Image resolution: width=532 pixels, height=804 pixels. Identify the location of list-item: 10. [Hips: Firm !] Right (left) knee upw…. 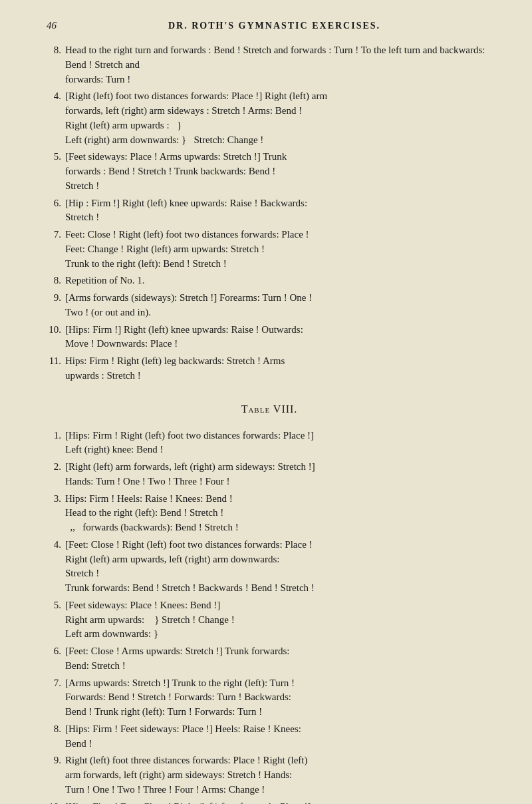
(269, 337).